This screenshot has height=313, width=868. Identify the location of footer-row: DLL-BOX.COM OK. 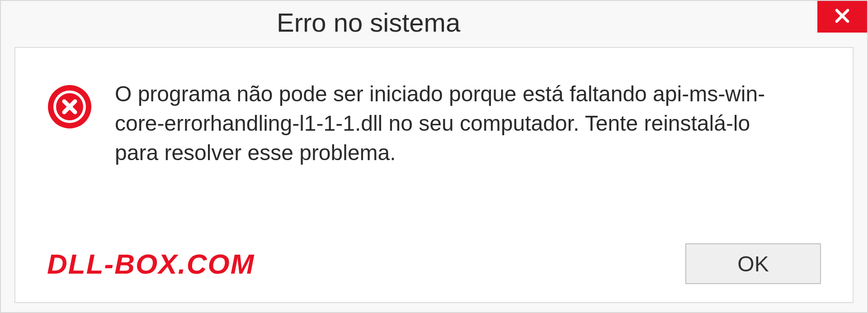
(434, 264).